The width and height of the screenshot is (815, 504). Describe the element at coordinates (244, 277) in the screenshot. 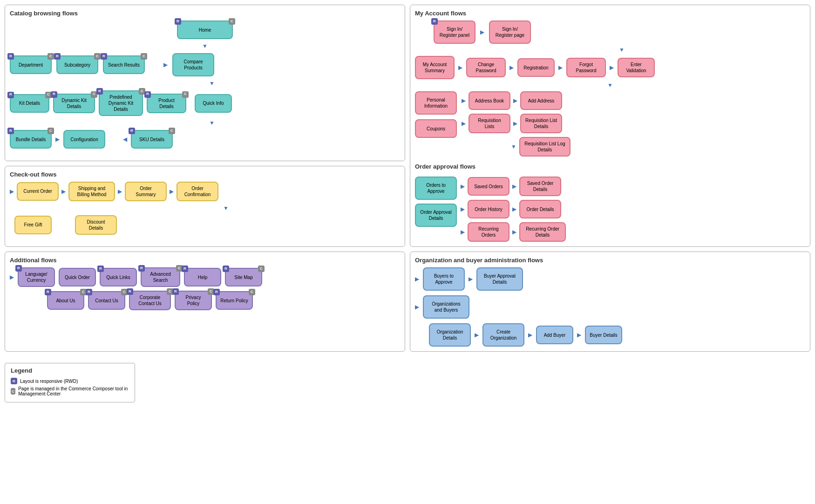

I see `site-map-node: R C Site Map` at that location.